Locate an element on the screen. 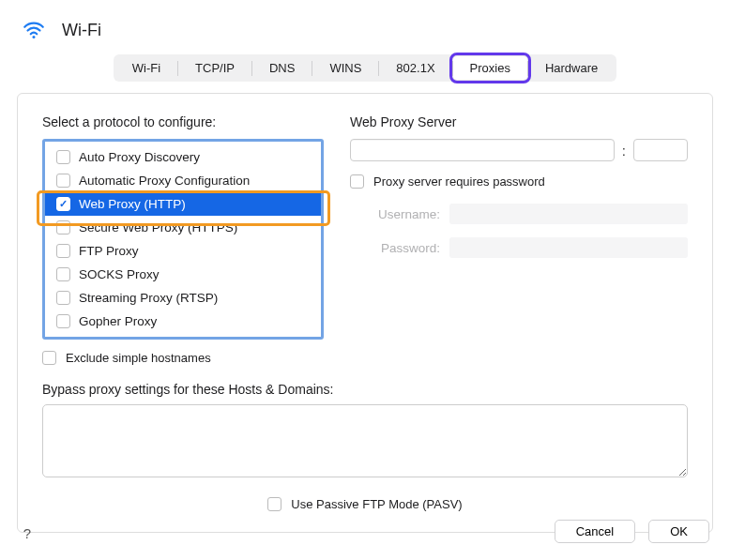  protocol-item-label: SOCKS Proxy is located at coordinates (119, 274).